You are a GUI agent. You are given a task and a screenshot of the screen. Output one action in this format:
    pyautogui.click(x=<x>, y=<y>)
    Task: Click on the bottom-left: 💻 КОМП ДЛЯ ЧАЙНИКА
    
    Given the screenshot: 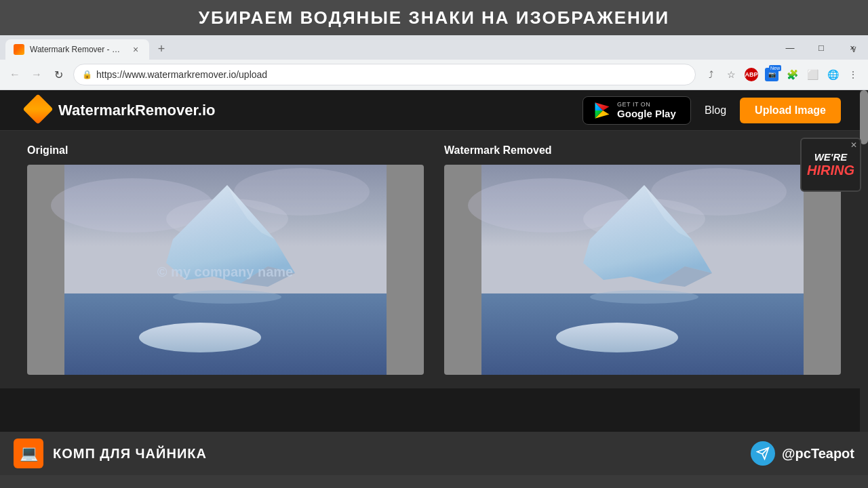 What is the action you would take?
    pyautogui.click(x=110, y=453)
    